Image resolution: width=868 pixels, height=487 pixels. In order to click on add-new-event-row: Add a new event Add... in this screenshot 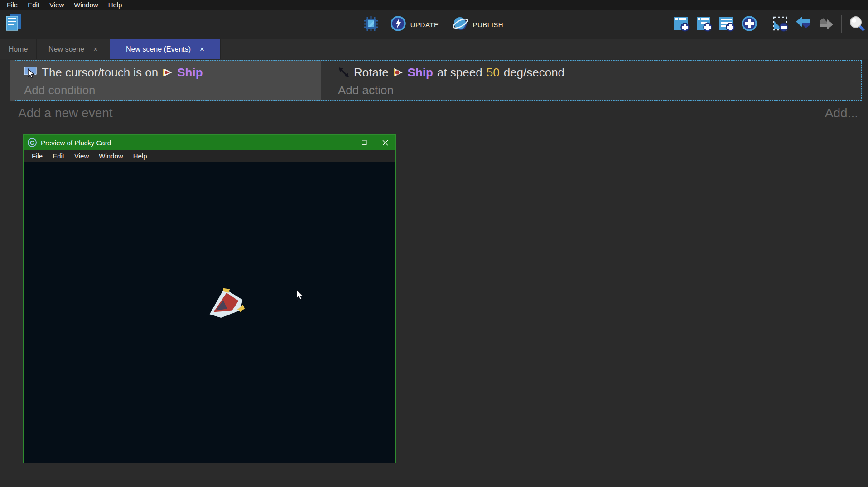, I will do `click(438, 113)`.